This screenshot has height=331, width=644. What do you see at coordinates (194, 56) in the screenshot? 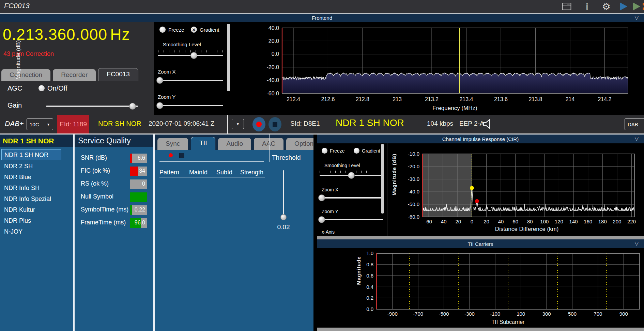
I see `smoothing-slider-handle` at bounding box center [194, 56].